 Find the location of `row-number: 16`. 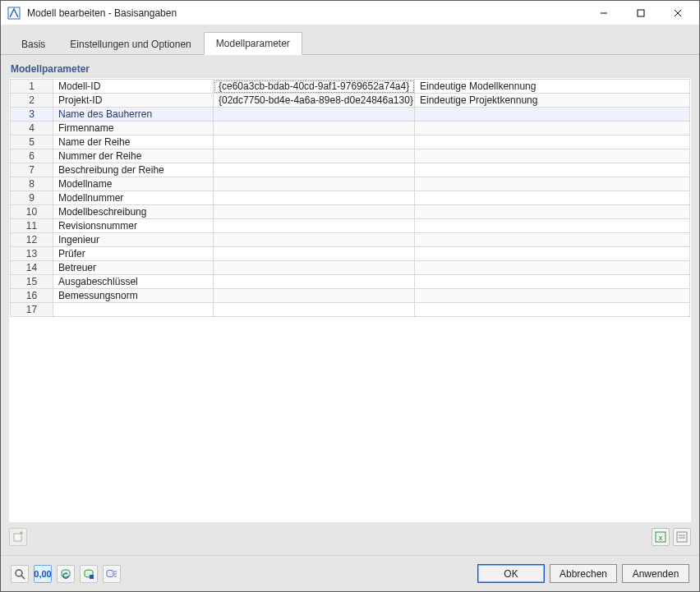

row-number: 16 is located at coordinates (32, 296).